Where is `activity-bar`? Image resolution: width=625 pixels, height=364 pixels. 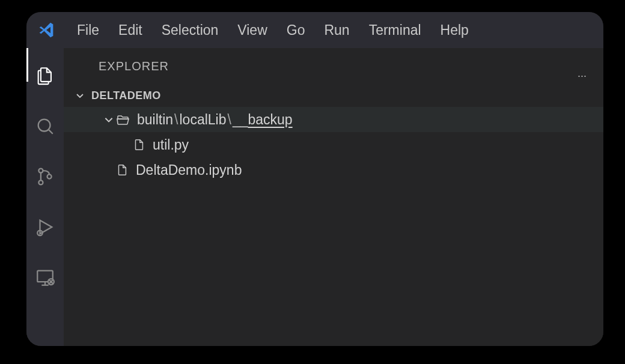 activity-bar is located at coordinates (45, 197).